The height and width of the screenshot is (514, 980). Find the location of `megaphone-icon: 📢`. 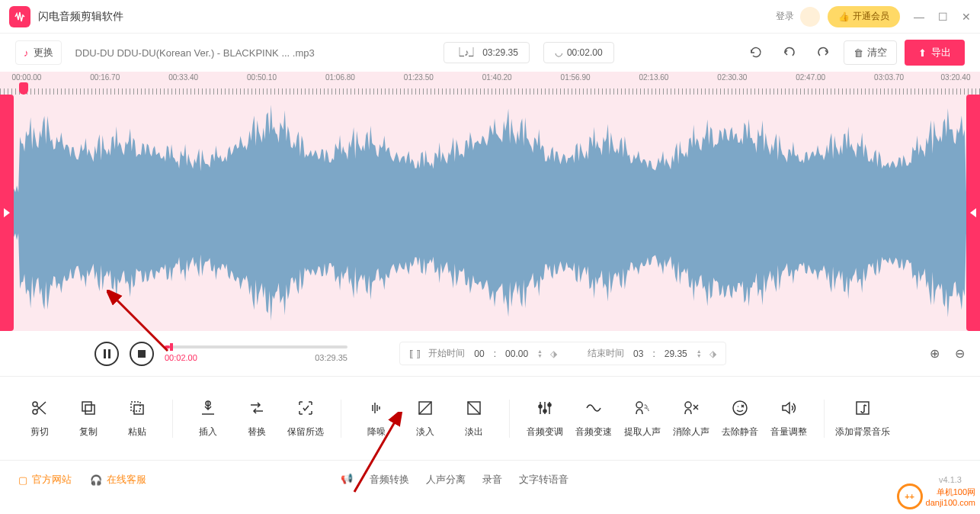

megaphone-icon: 📢 is located at coordinates (347, 480).